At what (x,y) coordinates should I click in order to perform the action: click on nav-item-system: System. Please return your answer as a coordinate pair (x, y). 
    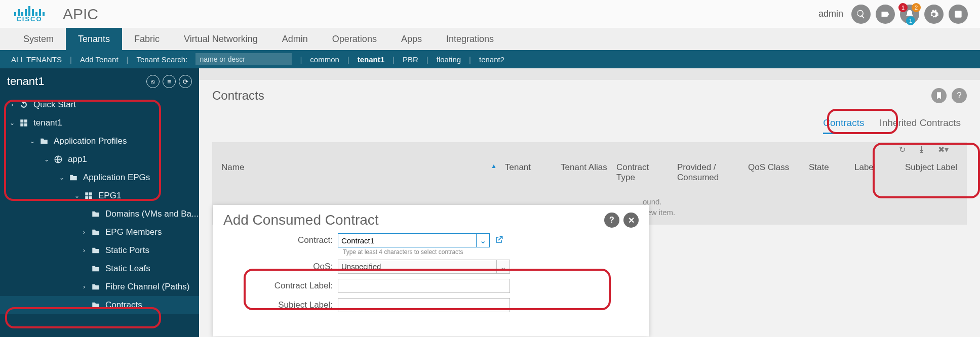
    Looking at the image, I should click on (38, 39).